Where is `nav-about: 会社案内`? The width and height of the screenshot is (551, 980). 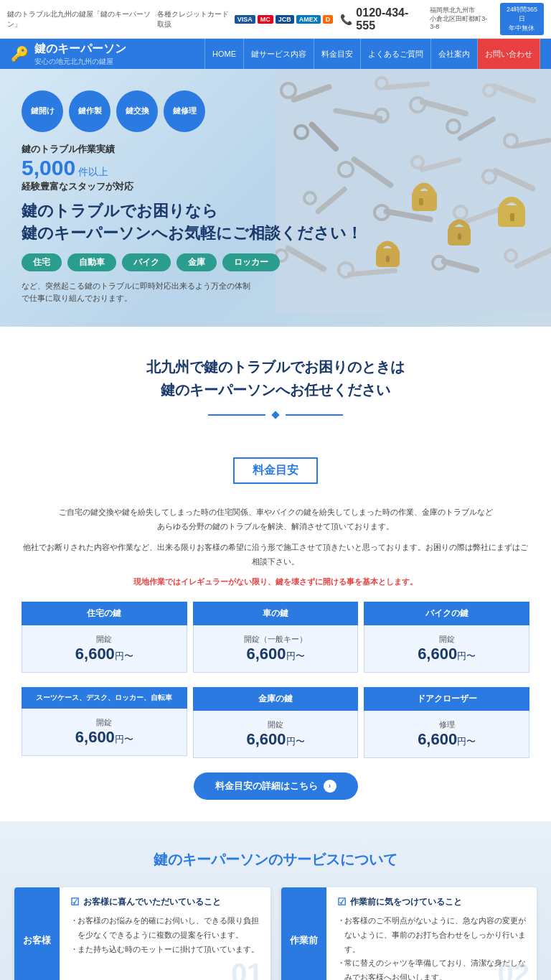
nav-about: 会社案内 is located at coordinates (455, 54).